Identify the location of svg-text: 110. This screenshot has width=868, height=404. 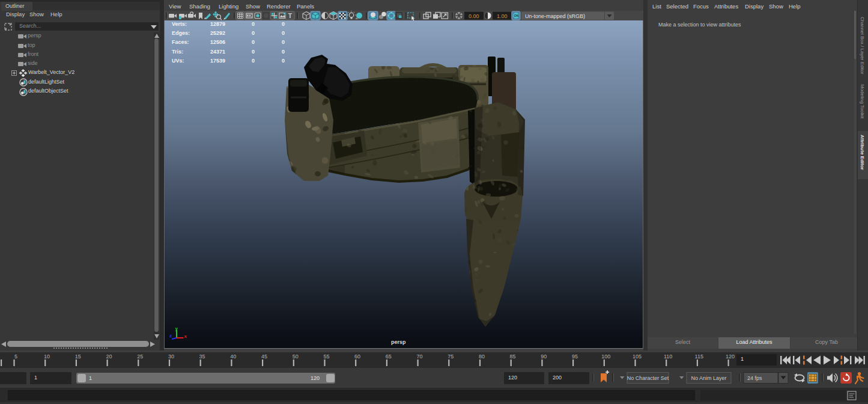
(668, 357).